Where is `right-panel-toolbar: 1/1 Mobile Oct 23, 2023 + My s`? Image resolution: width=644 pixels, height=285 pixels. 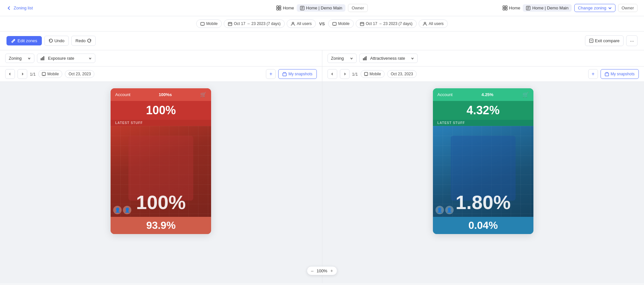 right-panel-toolbar: 1/1 Mobile Oct 23, 2023 + My s is located at coordinates (483, 74).